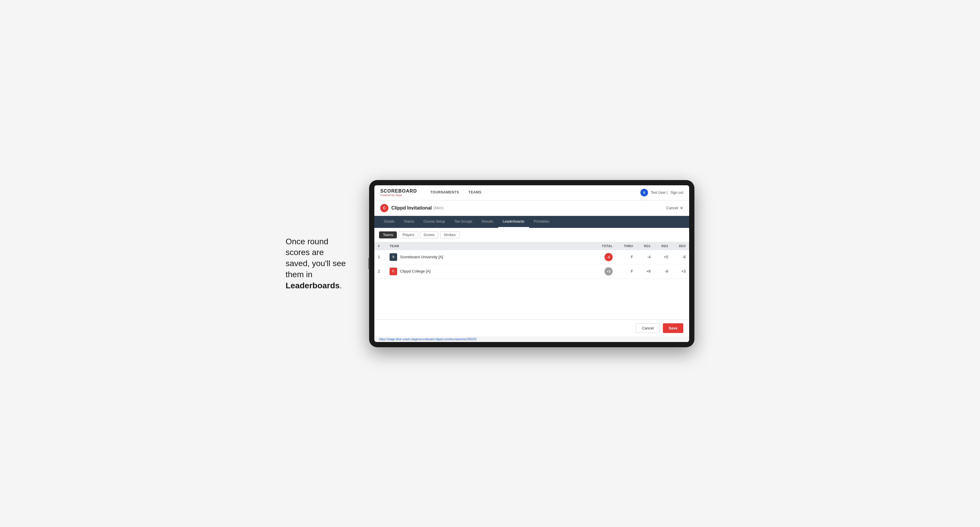  What do you see at coordinates (532, 299) in the screenshot?
I see `content-spacer` at bounding box center [532, 299].